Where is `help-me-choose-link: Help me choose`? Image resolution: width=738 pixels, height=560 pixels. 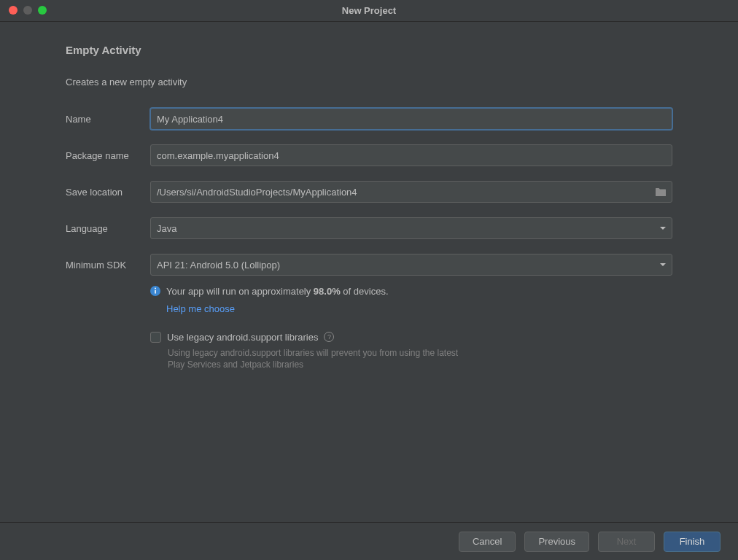
help-me-choose-link: Help me choose is located at coordinates (201, 309).